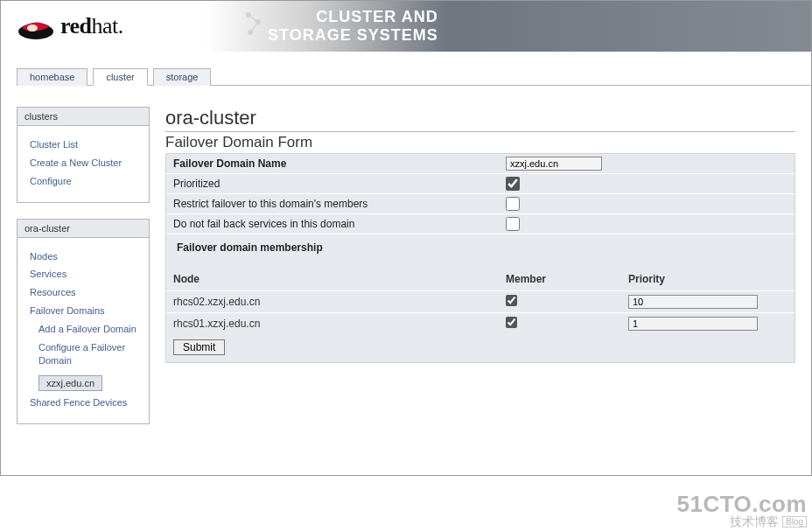 This screenshot has width=812, height=531. I want to click on header-banner: redhat. CLUSTER AND STORAGE SYSTEMS, so click(406, 26).